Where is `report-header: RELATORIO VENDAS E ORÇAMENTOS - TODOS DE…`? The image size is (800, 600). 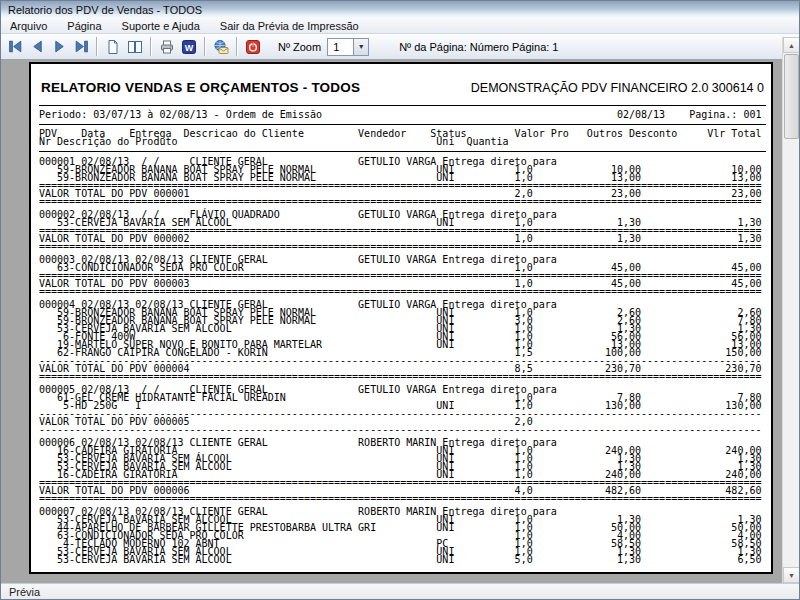
report-header: RELATORIO VENDAS E ORÇAMENTOS - TODOS DE… is located at coordinates (402, 88).